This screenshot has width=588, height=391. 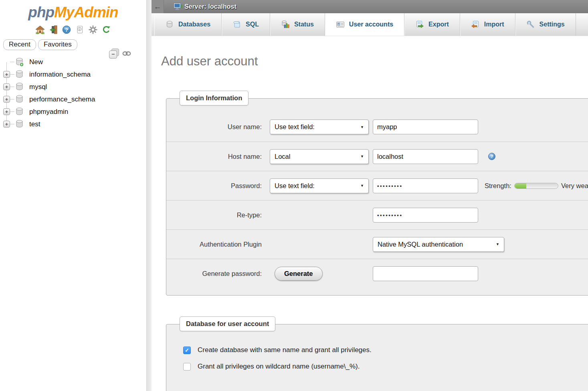 I want to click on documentation-icon: i, so click(x=80, y=30).